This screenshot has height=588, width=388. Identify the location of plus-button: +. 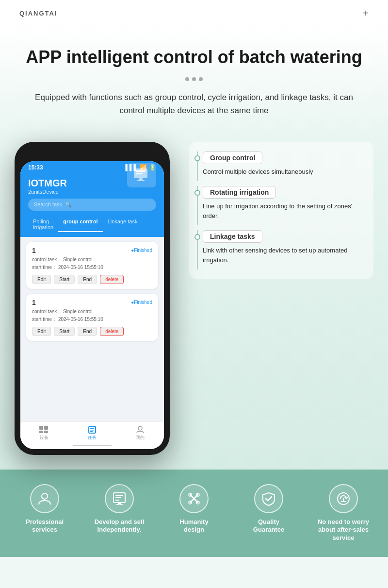
(366, 14).